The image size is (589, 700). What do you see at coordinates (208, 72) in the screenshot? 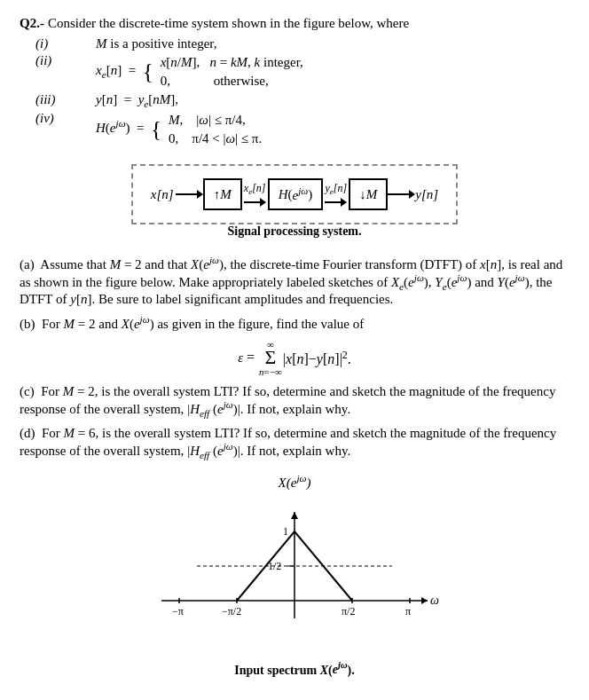
I see `cond-ii-text: xe[n] = { x[n/M], n = kM, k integer, 0, …` at bounding box center [208, 72].